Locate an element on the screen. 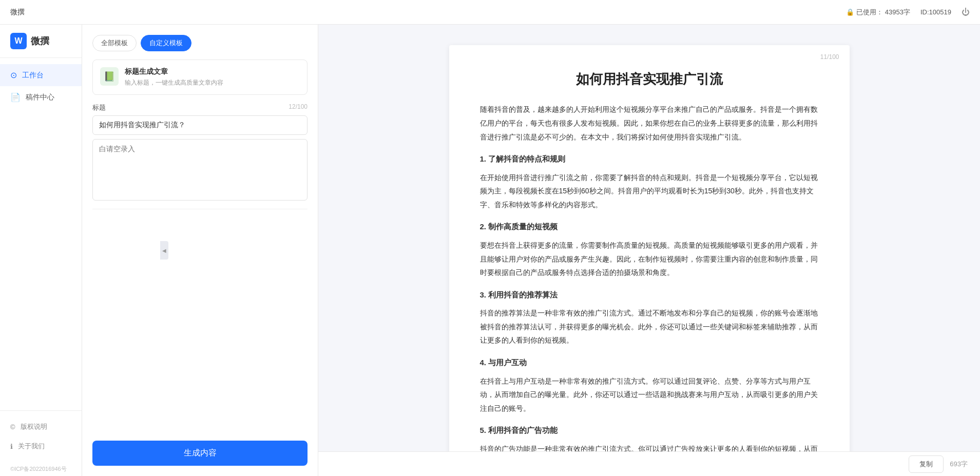  tab-all-templates: 全部模板 is located at coordinates (114, 43).